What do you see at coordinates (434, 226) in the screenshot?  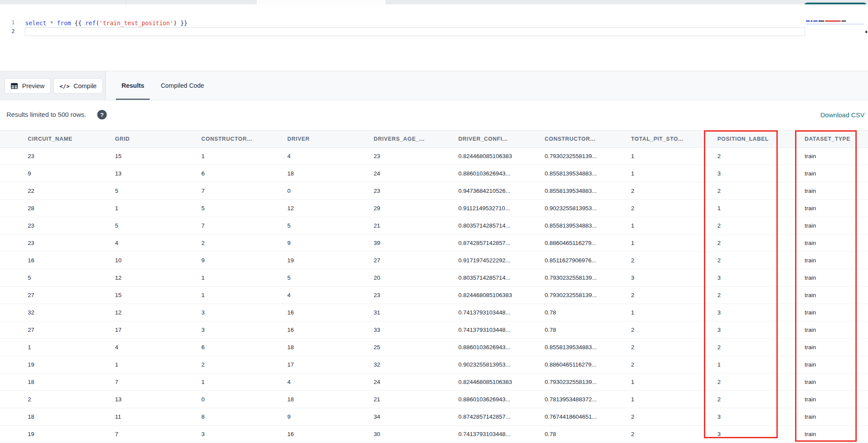 I see `table-row: 23575210.8035714285714...0.8558139534883…` at bounding box center [434, 226].